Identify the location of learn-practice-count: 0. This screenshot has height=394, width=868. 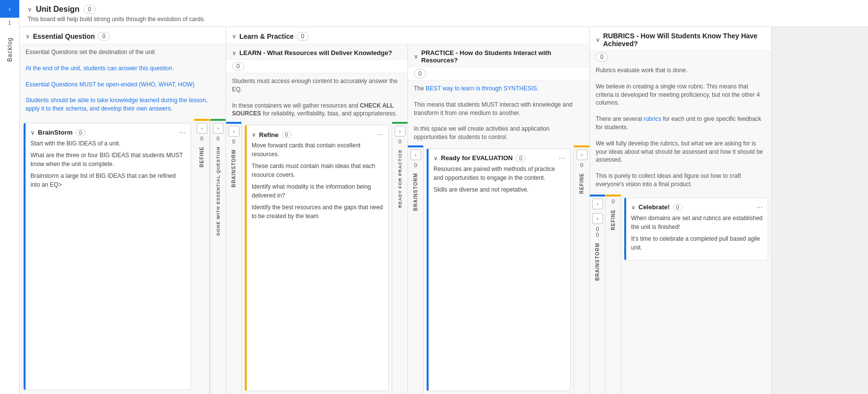
(400, 141).